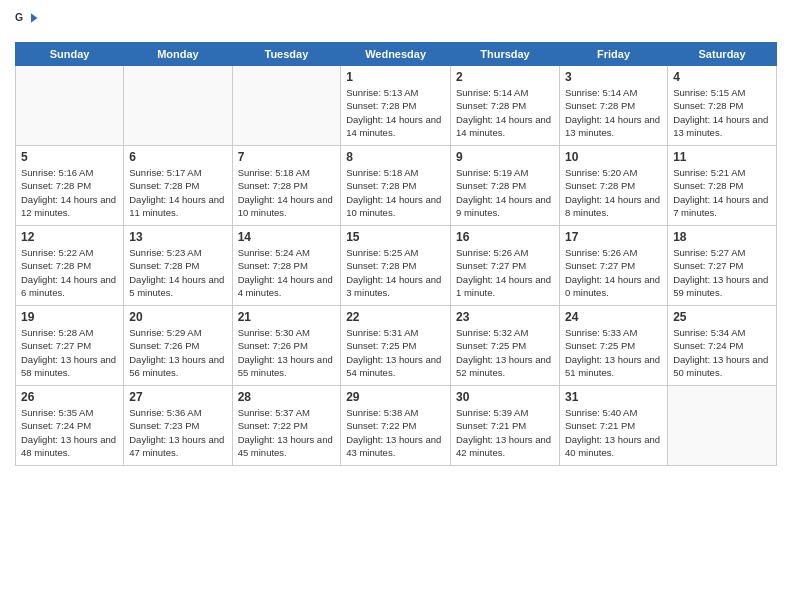 This screenshot has height=612, width=792. What do you see at coordinates (396, 346) in the screenshot?
I see `day-cell: 22Sunrise: 5:31 AM Sunset: 7:25 PM Dayli…` at bounding box center [396, 346].